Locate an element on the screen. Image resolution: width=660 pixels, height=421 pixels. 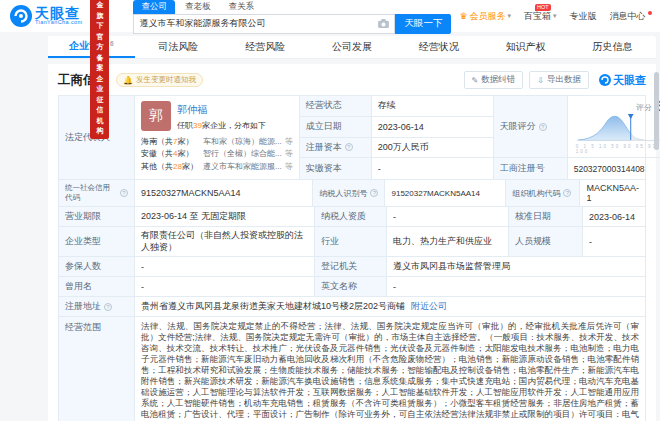
logo-en: TianYanCha.com is located at coordinates (58, 23).